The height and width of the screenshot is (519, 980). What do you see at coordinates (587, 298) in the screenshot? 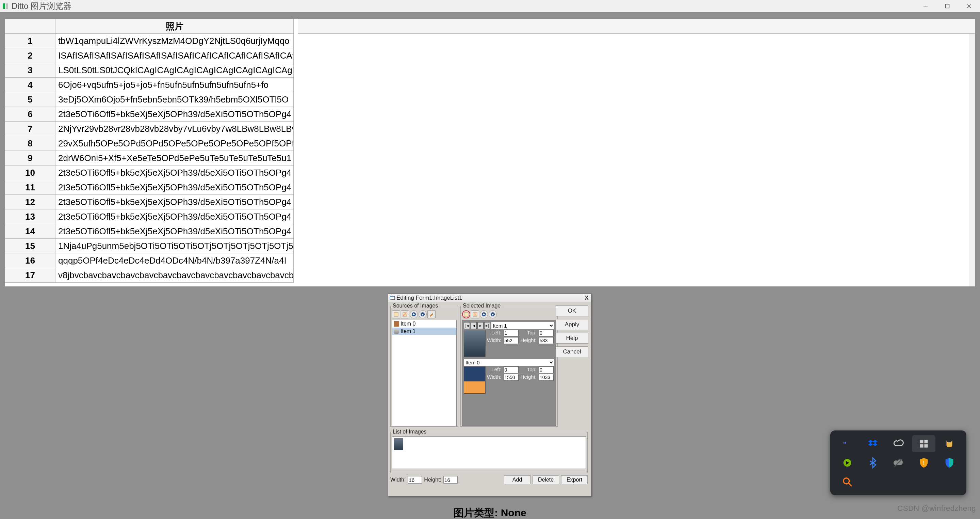
I see `dialog-close-button: X` at bounding box center [587, 298].